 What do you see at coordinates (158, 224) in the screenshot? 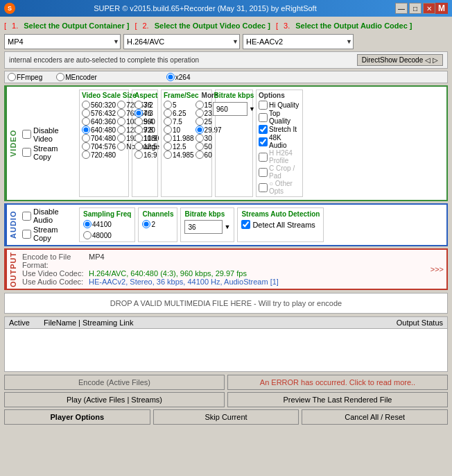
I see `channel-2-label: 2` at bounding box center [158, 224].